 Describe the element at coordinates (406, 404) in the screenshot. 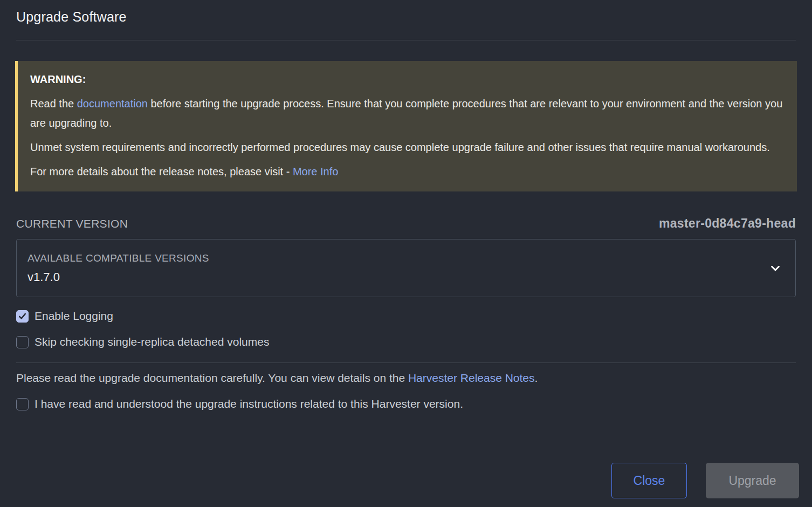

I see `confirm-read-row: I have read and understood the upgrade i…` at that location.